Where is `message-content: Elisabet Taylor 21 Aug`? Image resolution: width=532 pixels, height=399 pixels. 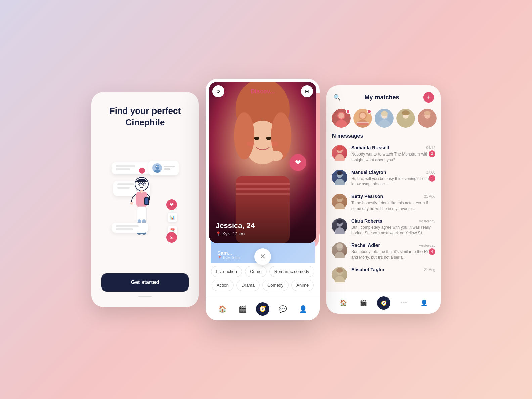 message-content: Elisabet Taylor 21 Aug is located at coordinates (393, 270).